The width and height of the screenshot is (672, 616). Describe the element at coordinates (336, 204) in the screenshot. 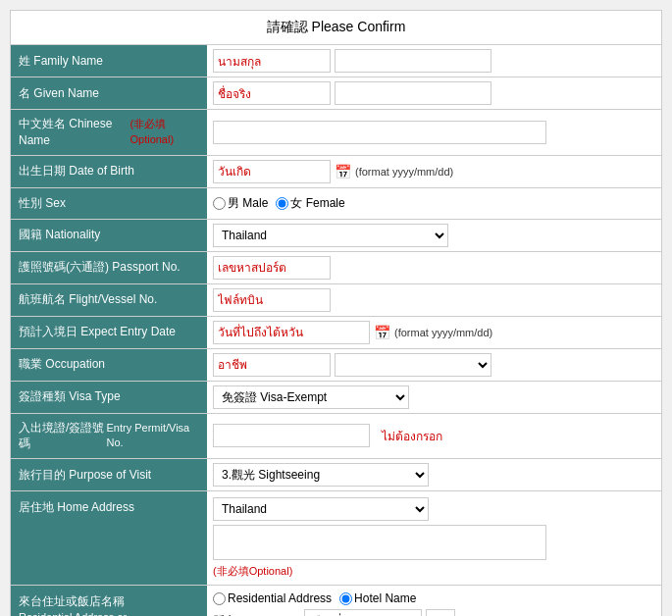

I see `row-sex: 性別 Sex 男 Male 女 Female` at that location.